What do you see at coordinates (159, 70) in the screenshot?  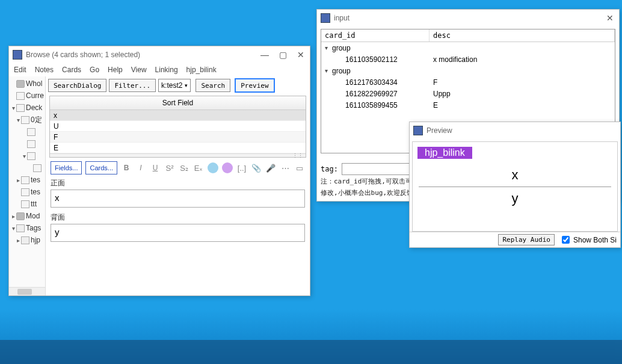 I see `browse-menubar: Edit Notes Cards Go Help View Linking hj…` at bounding box center [159, 70].